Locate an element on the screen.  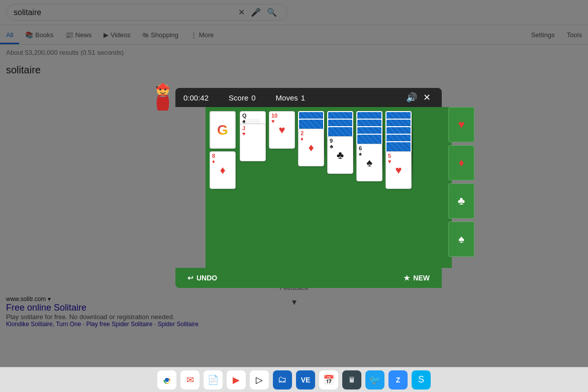
taskbar-ve: VE is located at coordinates (306, 380).